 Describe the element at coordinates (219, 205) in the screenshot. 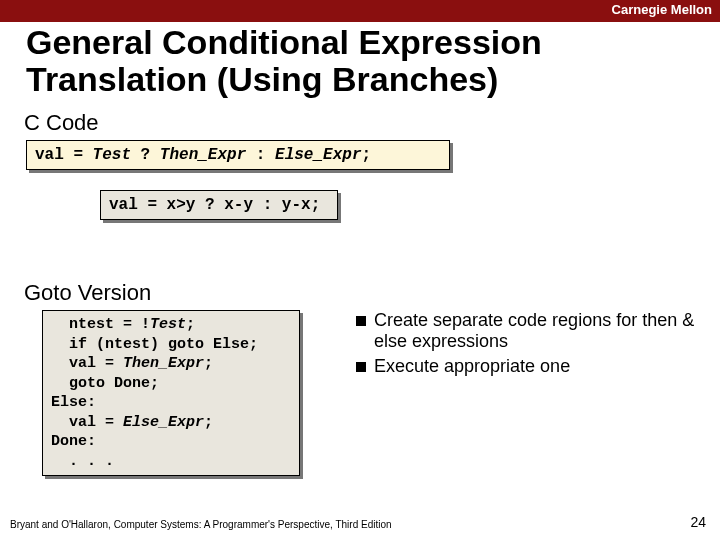

I see `code-example: val = x>y ? x-y : y-x;` at that location.